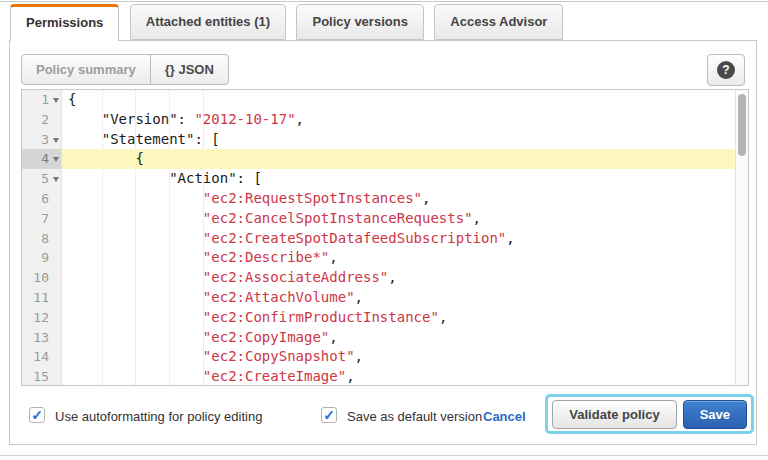 This screenshot has height=460, width=768. I want to click on string-token: "ec2:AttachVolume", so click(279, 297).